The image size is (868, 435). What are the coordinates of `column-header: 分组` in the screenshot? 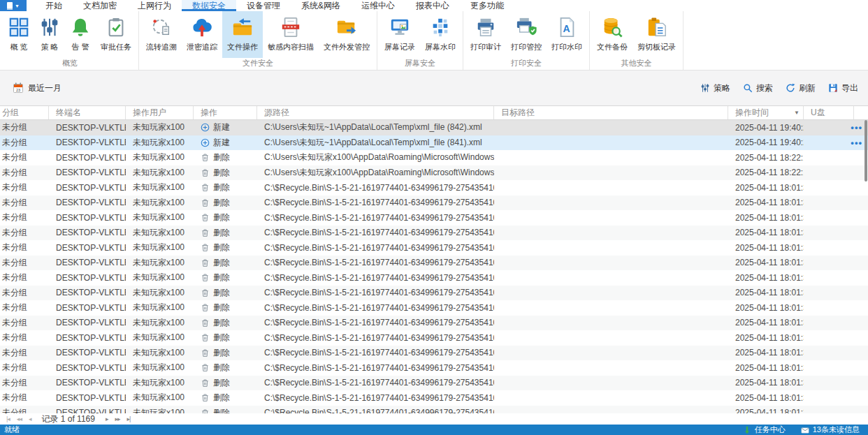 It's located at (24, 113).